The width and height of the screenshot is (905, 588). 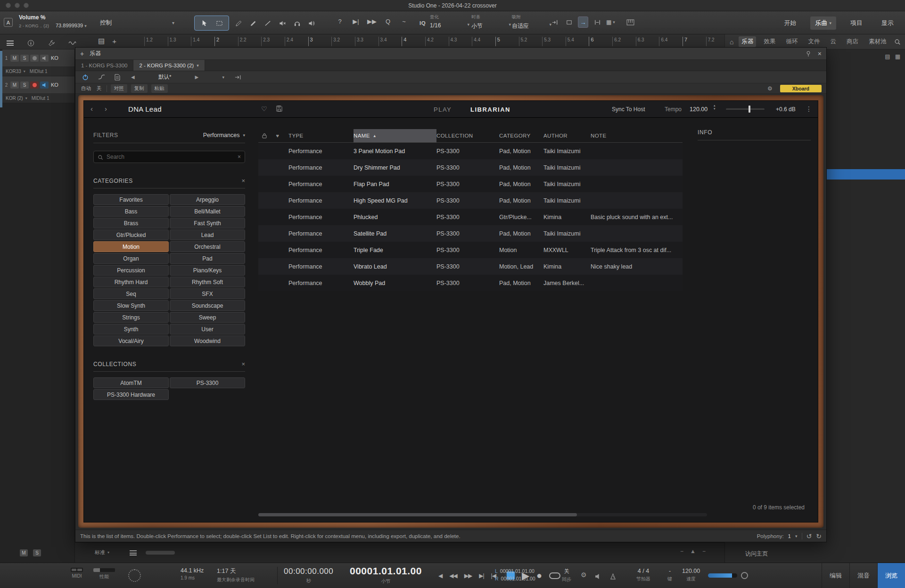 I want to click on page-button: 乐曲 ▾, so click(x=823, y=23).